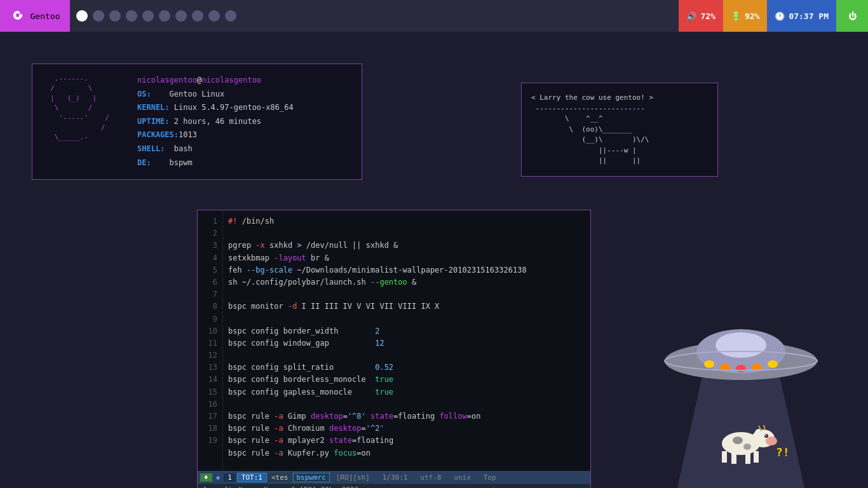 The image size is (868, 488). What do you see at coordinates (311, 478) in the screenshot?
I see `bspwmrc-label: bspwmrc` at bounding box center [311, 478].